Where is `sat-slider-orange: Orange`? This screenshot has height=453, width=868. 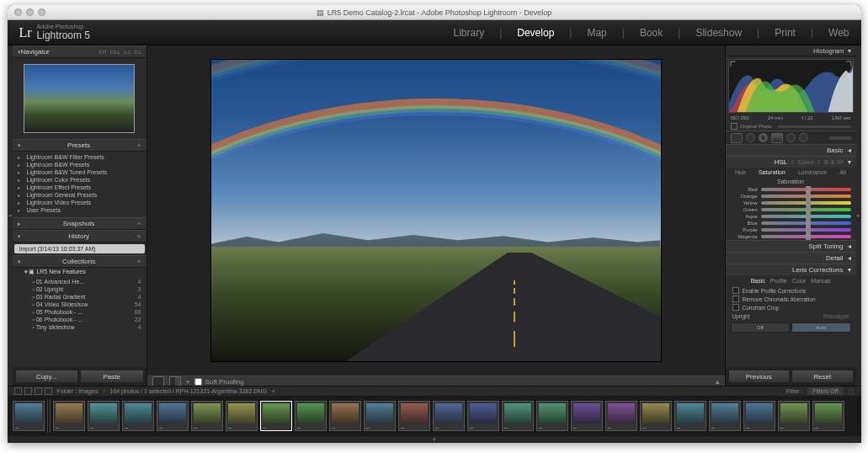
sat-slider-orange: Orange is located at coordinates (791, 196).